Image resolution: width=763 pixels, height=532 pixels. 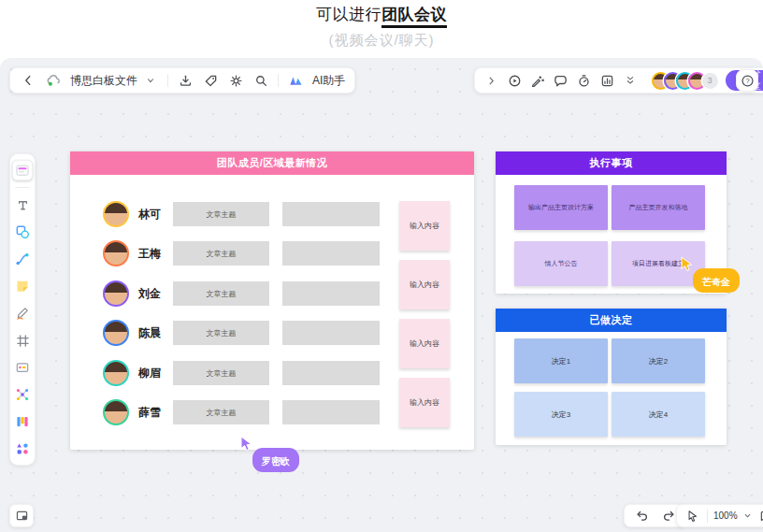 What do you see at coordinates (492, 80) in the screenshot?
I see `expand-chevron-icon` at bounding box center [492, 80].